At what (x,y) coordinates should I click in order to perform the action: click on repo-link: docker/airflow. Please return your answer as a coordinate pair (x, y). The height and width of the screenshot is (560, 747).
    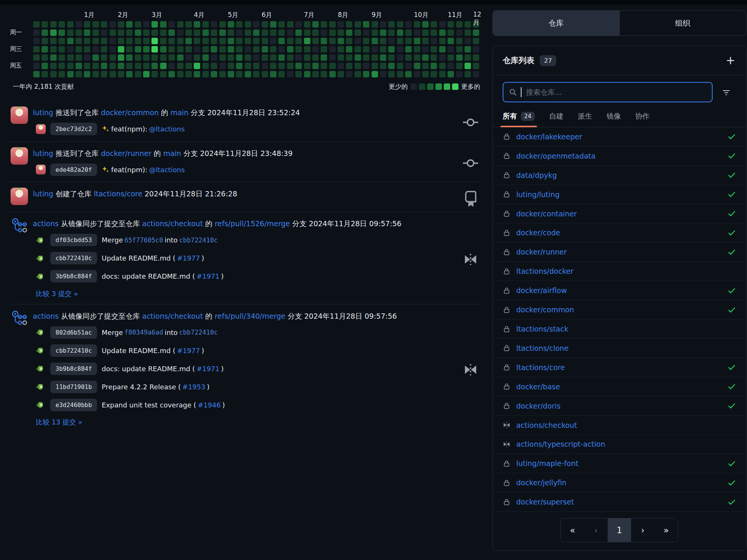
    Looking at the image, I should click on (542, 290).